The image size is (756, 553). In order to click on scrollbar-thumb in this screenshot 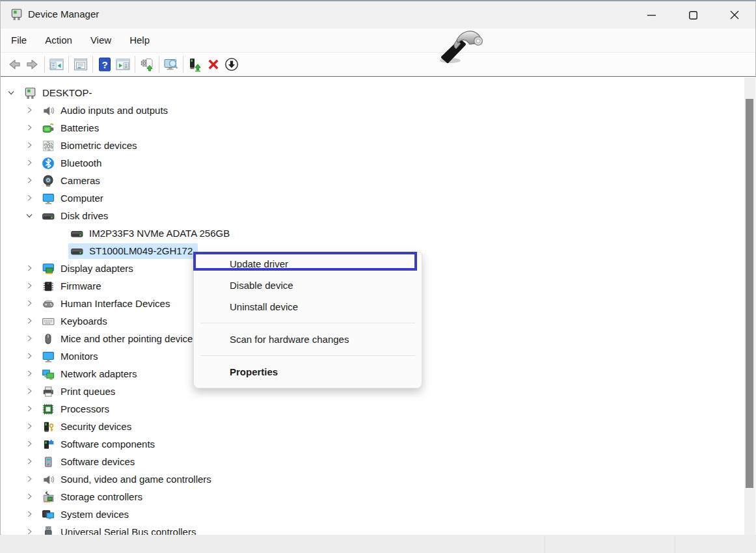, I will do `click(749, 293)`.